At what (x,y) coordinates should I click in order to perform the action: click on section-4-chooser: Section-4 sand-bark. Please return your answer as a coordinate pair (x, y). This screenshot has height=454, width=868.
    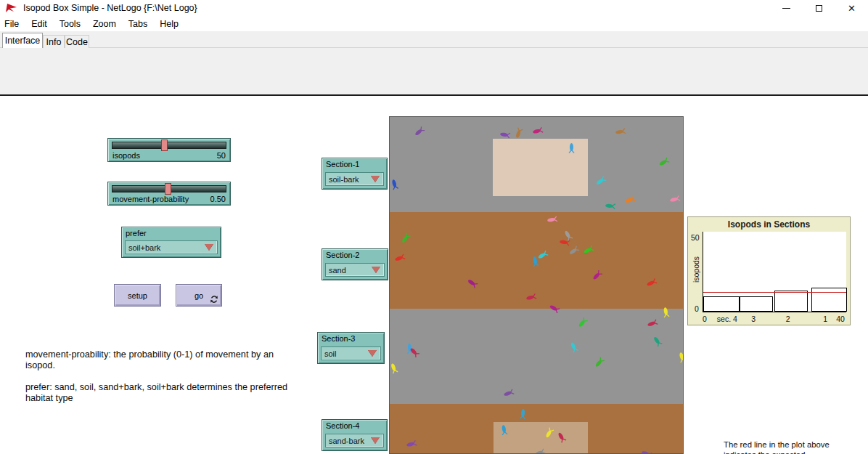
    Looking at the image, I should click on (354, 435).